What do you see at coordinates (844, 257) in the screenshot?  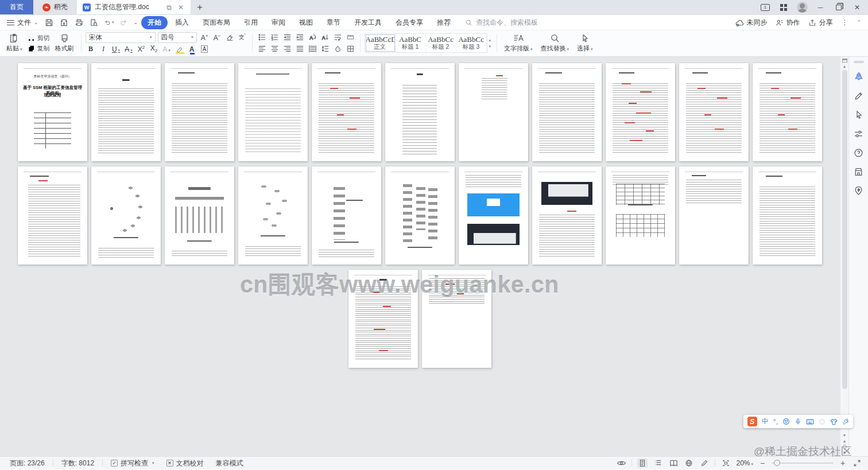 I see `vertical-scrollbar: ▲ ▼ ▲ ▼` at bounding box center [844, 257].